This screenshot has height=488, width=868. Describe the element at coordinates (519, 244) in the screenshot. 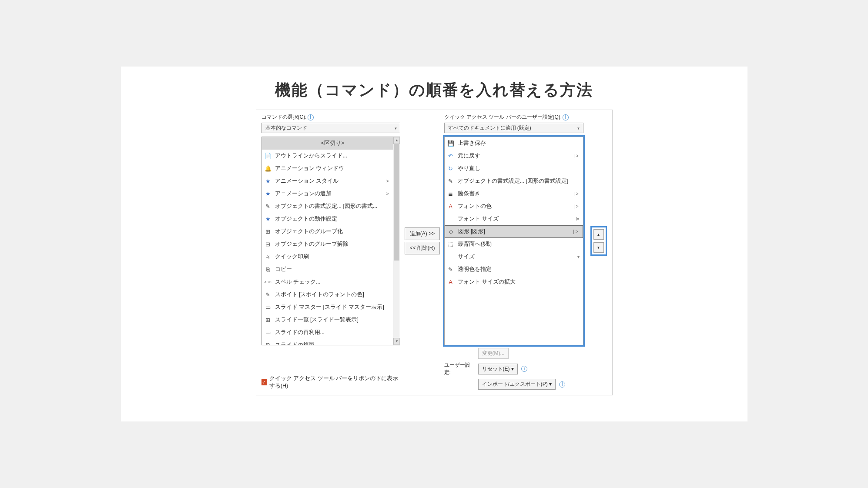

I see `list-item-label: 最背面へ移動` at that location.